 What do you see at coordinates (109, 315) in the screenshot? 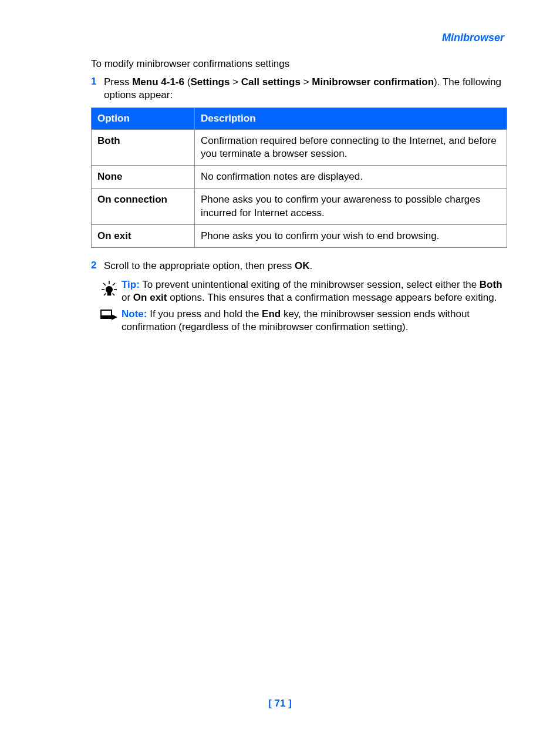
I see `note-icon` at bounding box center [109, 315].